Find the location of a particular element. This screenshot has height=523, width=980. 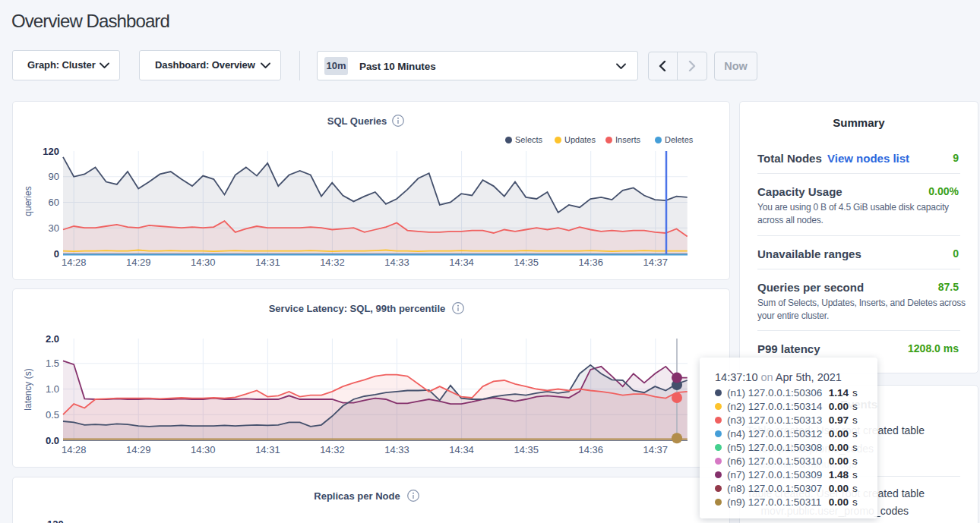

svg-text: latency (s) is located at coordinates (28, 389).